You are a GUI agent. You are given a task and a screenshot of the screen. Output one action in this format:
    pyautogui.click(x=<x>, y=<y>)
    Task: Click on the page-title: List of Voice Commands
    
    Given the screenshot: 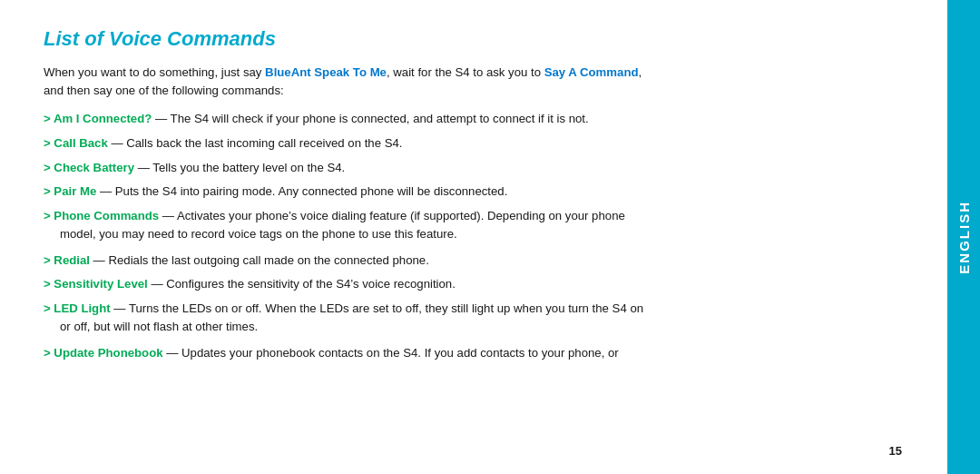 What is the action you would take?
    pyautogui.click(x=477, y=39)
    